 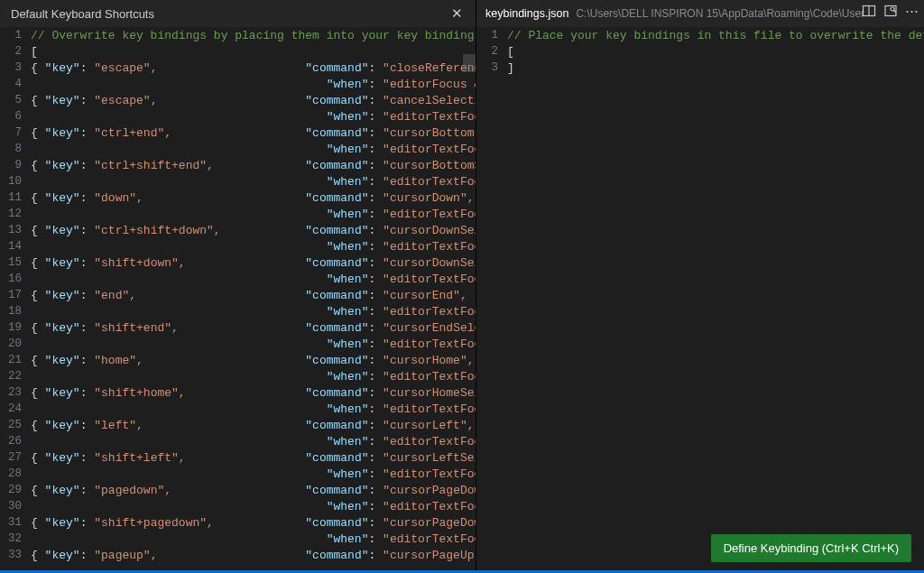 What do you see at coordinates (238, 378) in the screenshot?
I see `code-line: 22 "when": "editorTextFocus" },` at bounding box center [238, 378].